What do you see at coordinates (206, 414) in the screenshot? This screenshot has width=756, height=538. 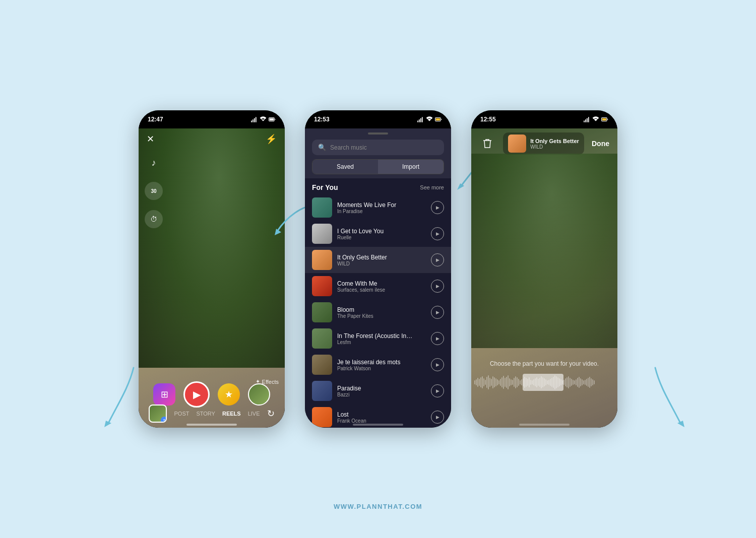 I see `nav-story: STORY` at bounding box center [206, 414].